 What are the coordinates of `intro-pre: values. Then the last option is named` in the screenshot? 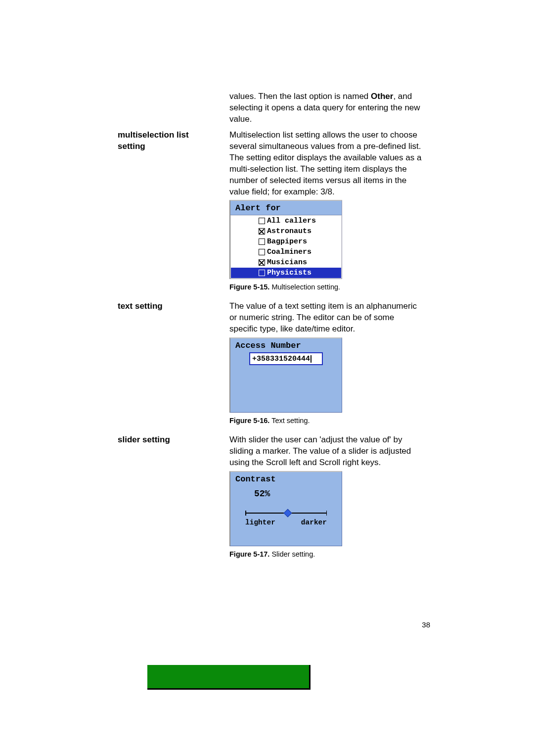 It's located at (300, 96).